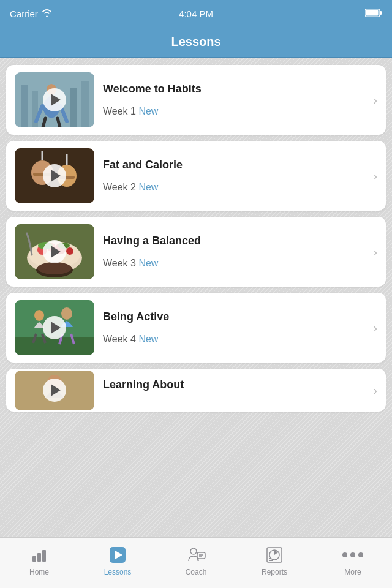  Describe the element at coordinates (234, 339) in the screenshot. I see `lesson-week-4: Week 4 New` at that location.